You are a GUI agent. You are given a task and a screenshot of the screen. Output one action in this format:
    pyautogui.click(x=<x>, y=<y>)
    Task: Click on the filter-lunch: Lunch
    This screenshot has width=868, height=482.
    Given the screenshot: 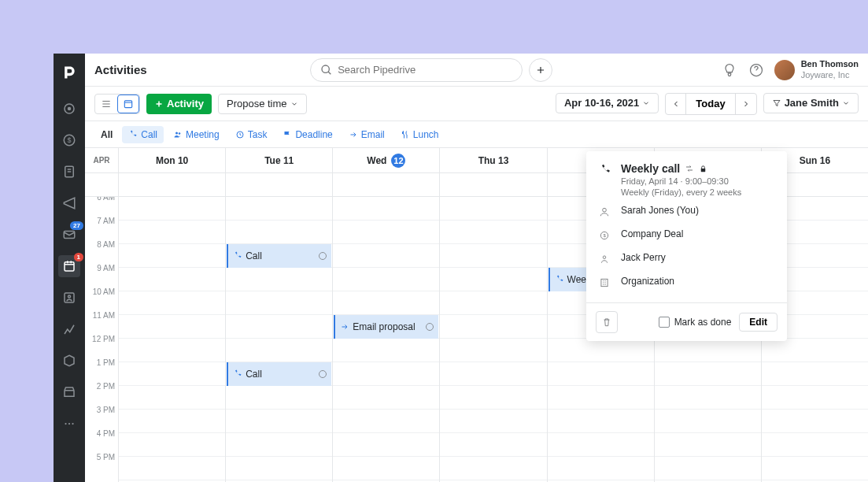 What is the action you would take?
    pyautogui.click(x=420, y=135)
    